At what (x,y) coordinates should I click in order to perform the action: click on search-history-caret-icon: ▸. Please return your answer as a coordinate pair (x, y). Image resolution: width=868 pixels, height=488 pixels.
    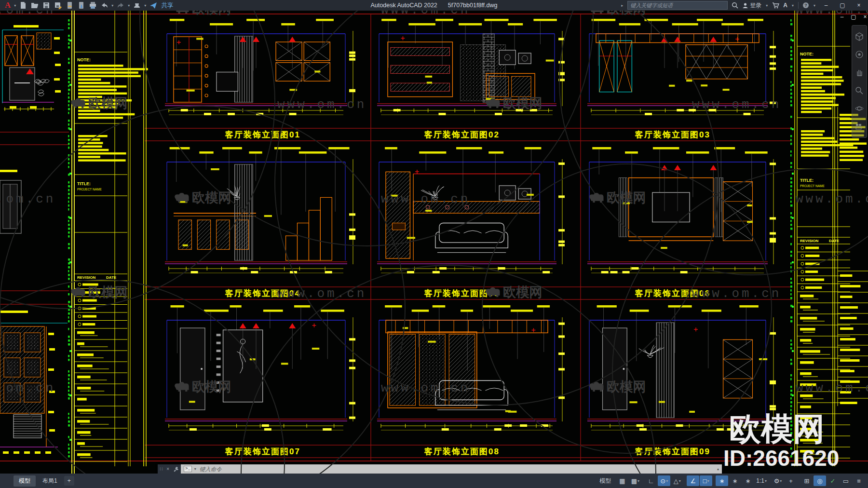
    Looking at the image, I should click on (622, 6).